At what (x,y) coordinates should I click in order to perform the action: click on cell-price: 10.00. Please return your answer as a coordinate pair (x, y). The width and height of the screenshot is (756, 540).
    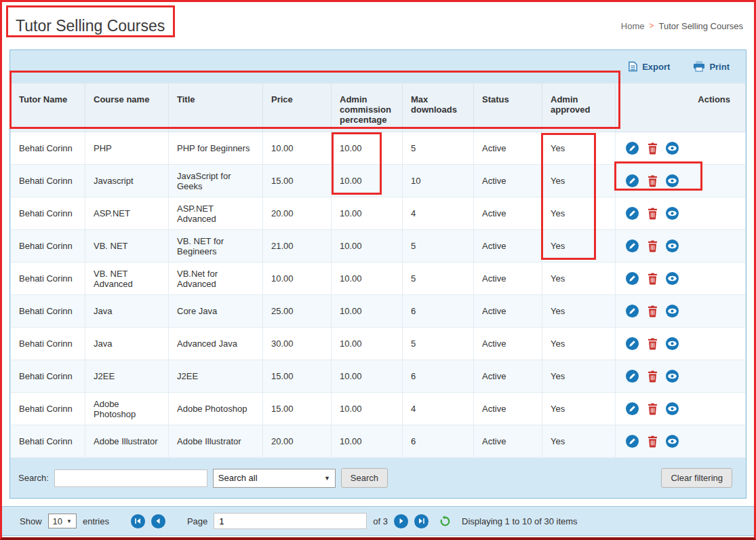
    Looking at the image, I should click on (297, 149).